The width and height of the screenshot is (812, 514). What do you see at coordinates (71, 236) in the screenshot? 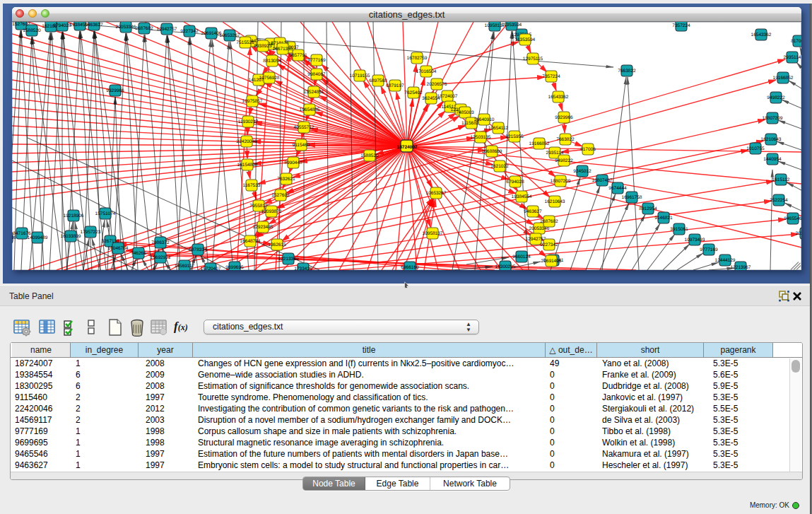
I see `svg-text: 16033809` at bounding box center [71, 236].